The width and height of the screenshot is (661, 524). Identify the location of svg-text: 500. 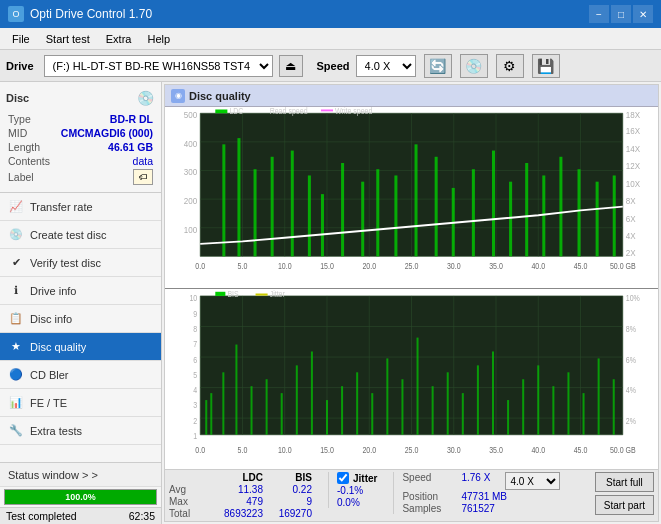
(190, 114).